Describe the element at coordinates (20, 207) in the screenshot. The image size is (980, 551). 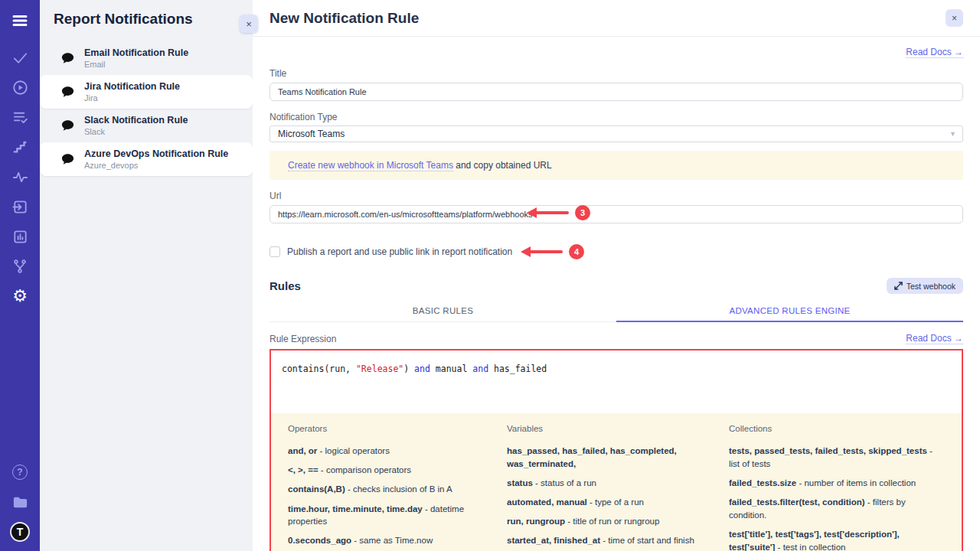
I see `box-arrow-in-icon` at that location.